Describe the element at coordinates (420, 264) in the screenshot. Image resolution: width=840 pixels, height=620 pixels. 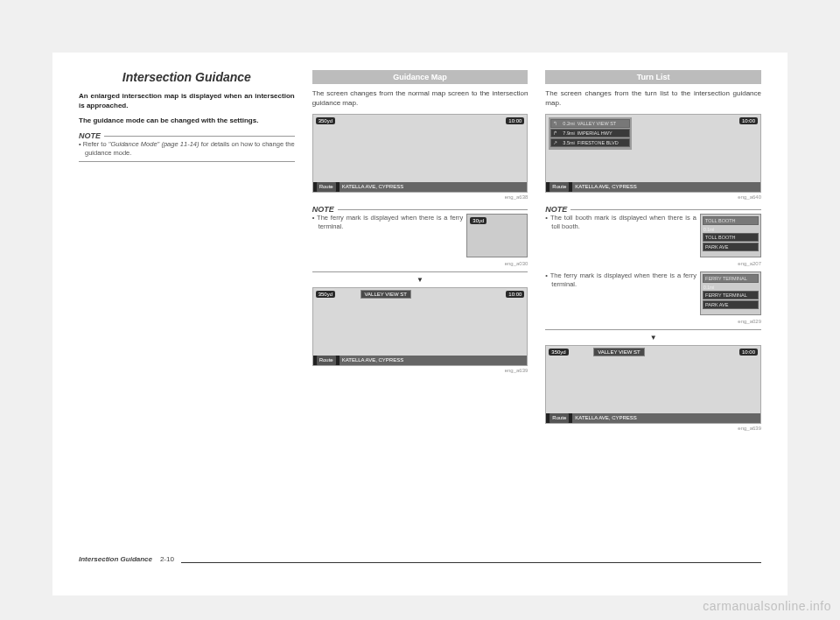
I see `caption: eng_a030` at that location.